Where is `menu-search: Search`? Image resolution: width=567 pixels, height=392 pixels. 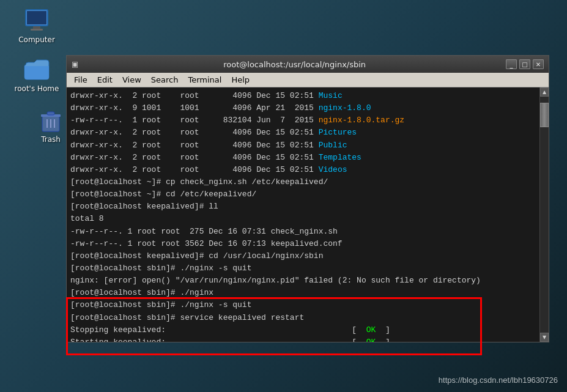 menu-search: Search is located at coordinates (165, 80).